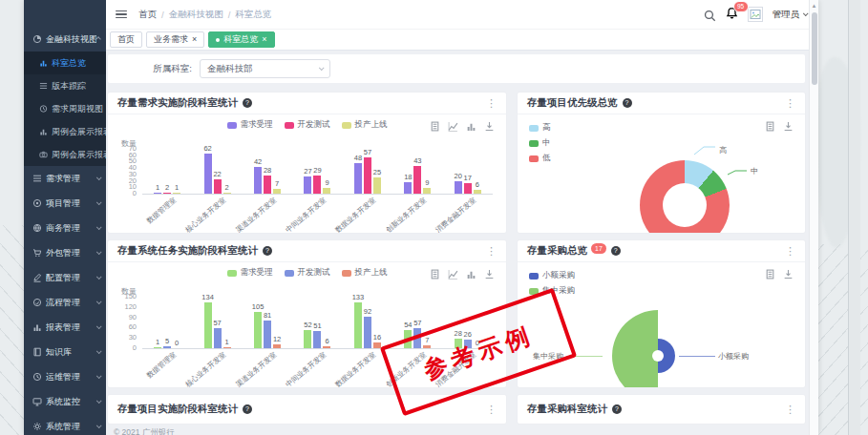 This screenshot has height=435, width=868. Describe the element at coordinates (65, 425) in the screenshot. I see `sidebar-item-11: 系统管理` at that location.